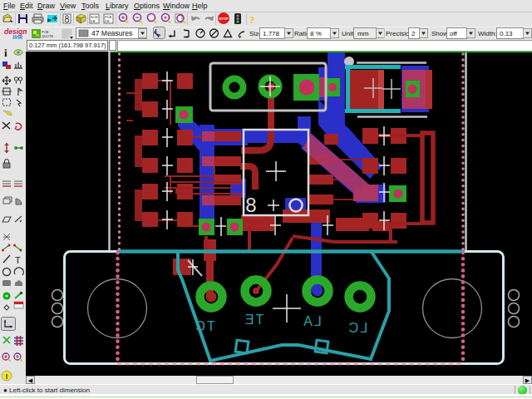 The height and width of the screenshot is (399, 532). Describe the element at coordinates (204, 326) in the screenshot. I see `svg-text: TC` at that location.